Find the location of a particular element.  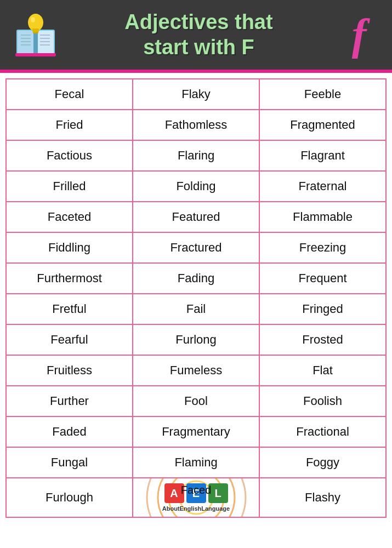

table-cell: Fragmentary is located at coordinates (196, 432).